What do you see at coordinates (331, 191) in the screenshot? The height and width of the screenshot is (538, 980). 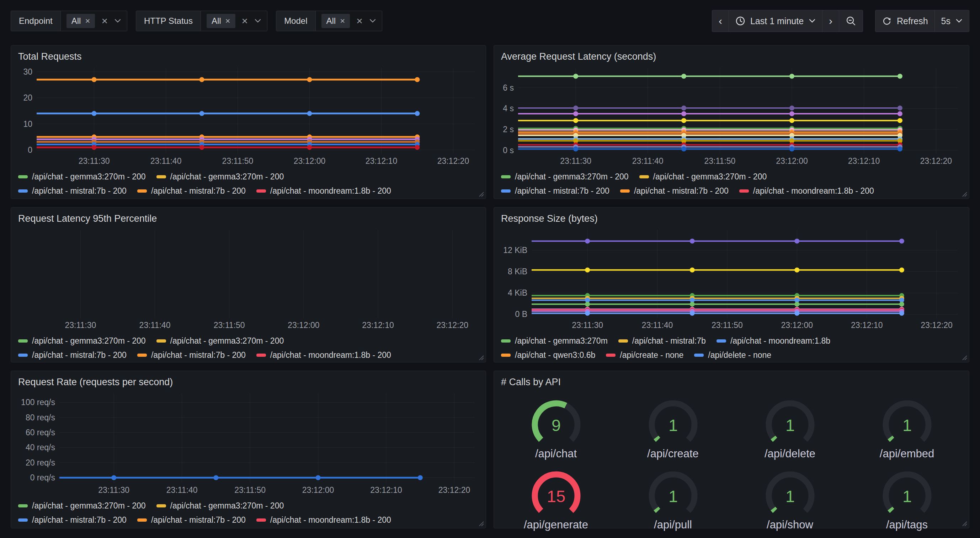 I see `legend-label: /api/chat - moondream:1.8b - 200` at bounding box center [331, 191].